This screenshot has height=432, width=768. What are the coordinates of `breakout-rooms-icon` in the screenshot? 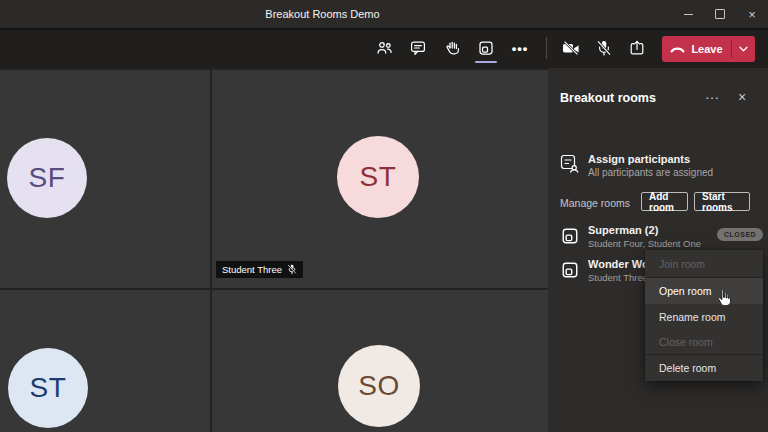 It's located at (486, 48).